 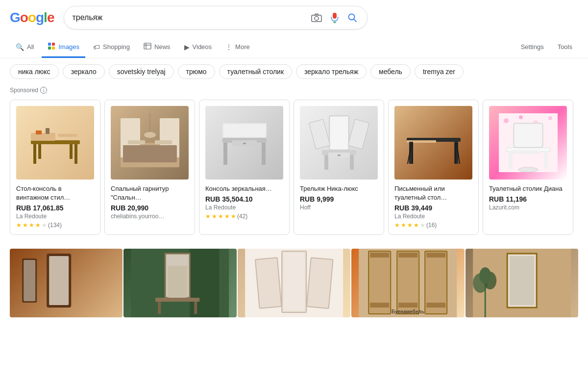 What do you see at coordinates (34, 72) in the screenshot?
I see `chip-nika-lyuks: ника люкс` at bounding box center [34, 72].